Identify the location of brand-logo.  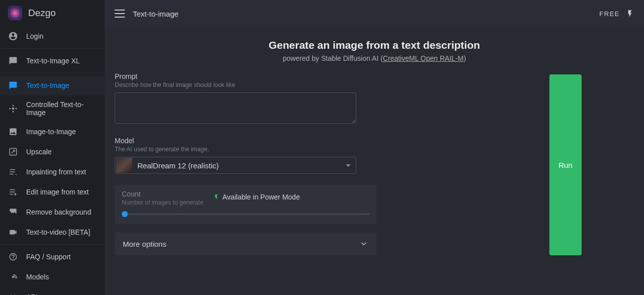
(15, 13).